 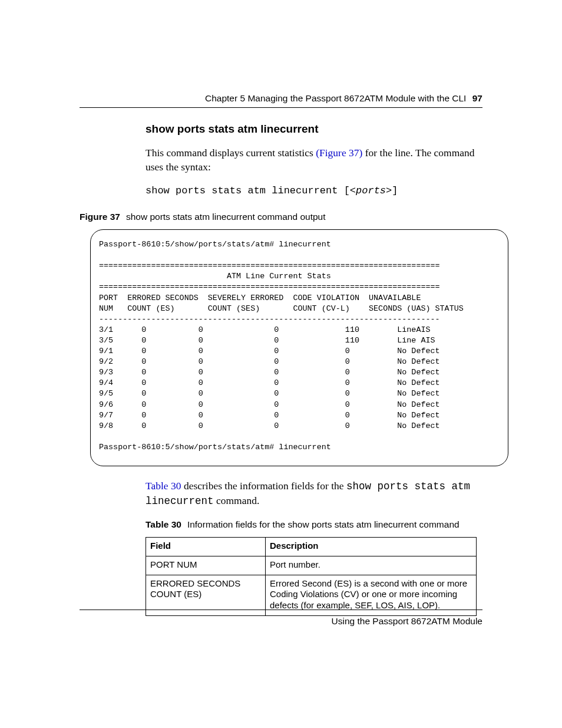 What do you see at coordinates (270, 383) in the screenshot?
I see `table-row: 9/4 0 0 0 0 No Defect` at bounding box center [270, 383].